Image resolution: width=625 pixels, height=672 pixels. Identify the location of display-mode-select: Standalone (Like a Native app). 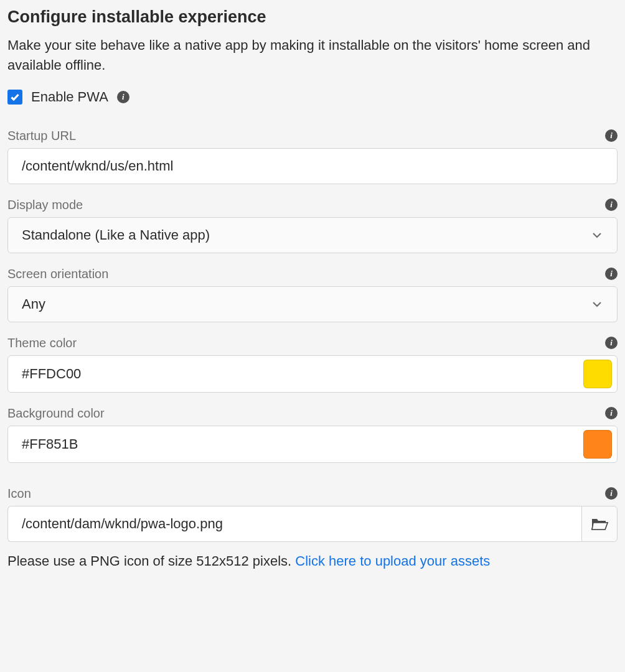
(312, 235).